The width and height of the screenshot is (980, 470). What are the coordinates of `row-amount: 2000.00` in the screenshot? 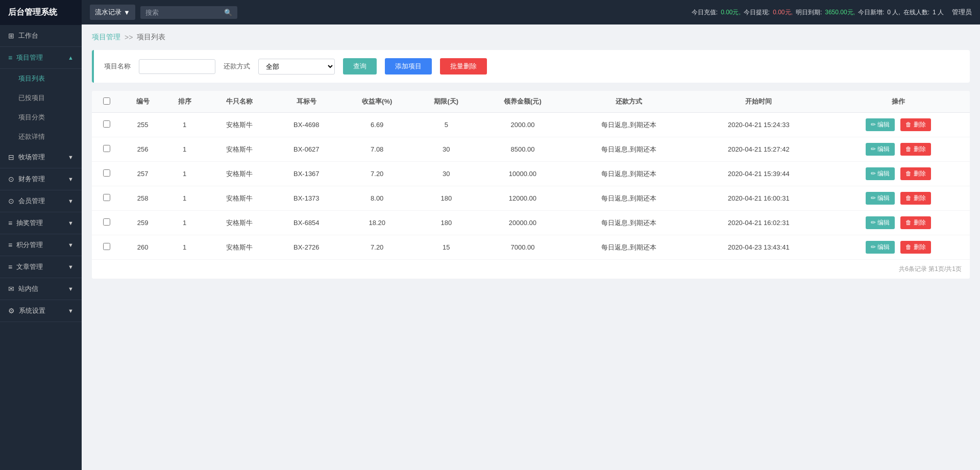 It's located at (523, 125).